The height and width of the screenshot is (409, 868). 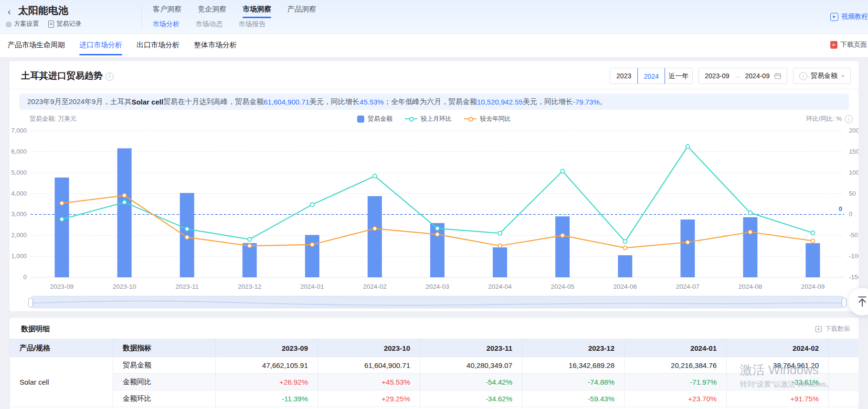 What do you see at coordinates (164, 399) in the screenshot?
I see `metric-cell: 金额环比` at bounding box center [164, 399].